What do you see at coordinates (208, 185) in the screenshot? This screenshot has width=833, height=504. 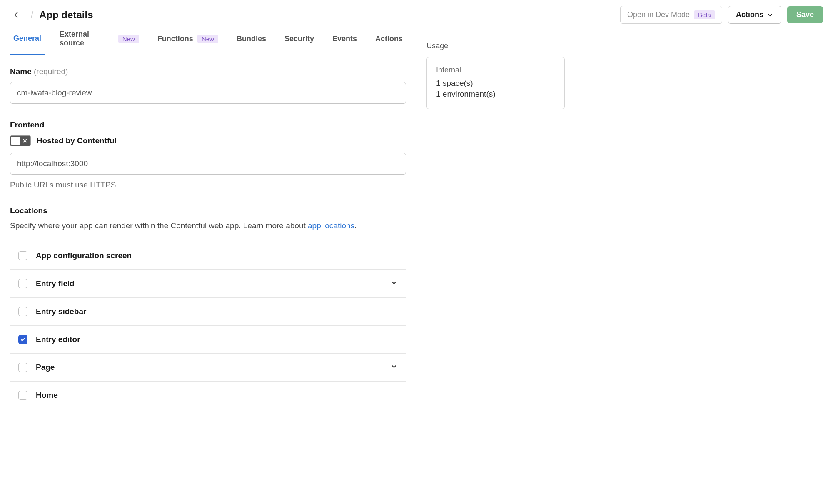 I see `url-helper-text: Public URLs must use HTTPS.` at bounding box center [208, 185].